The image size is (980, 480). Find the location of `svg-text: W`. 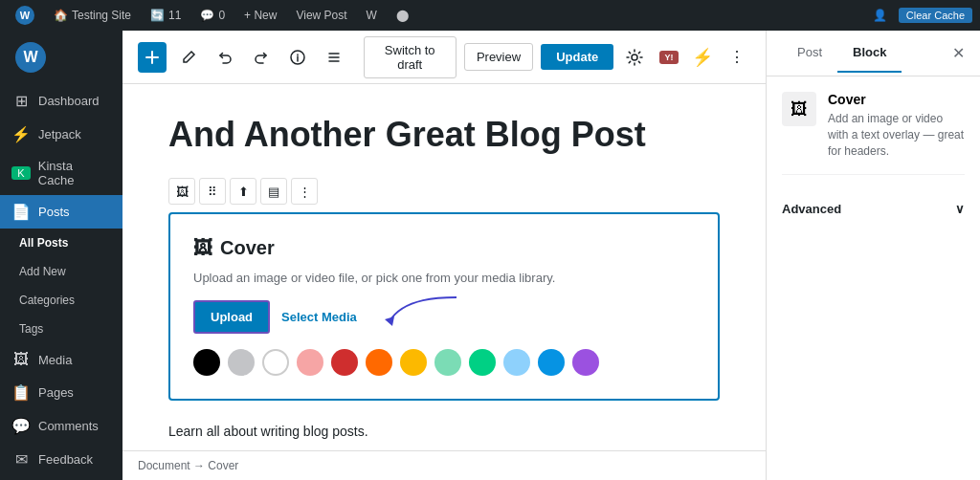

svg-text: W is located at coordinates (31, 57).